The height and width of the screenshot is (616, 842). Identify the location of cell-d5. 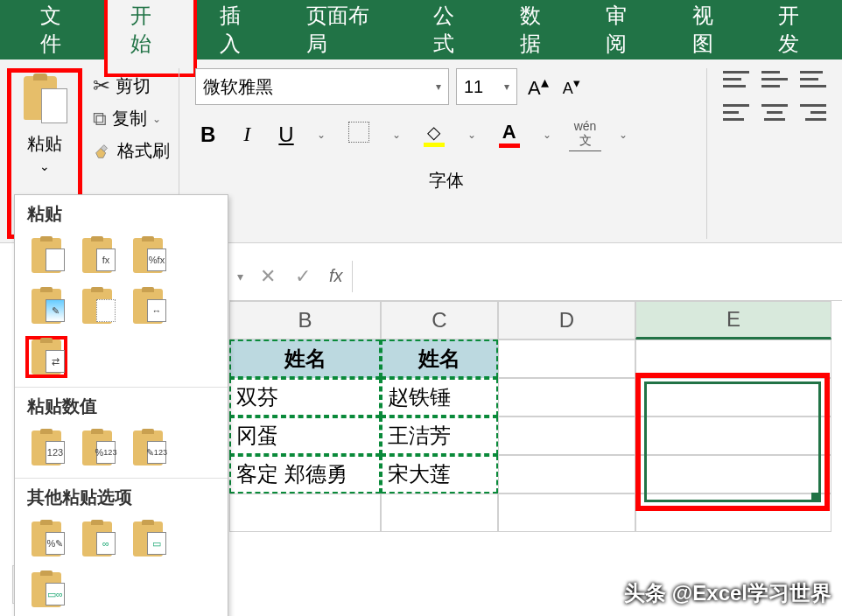
(567, 513).